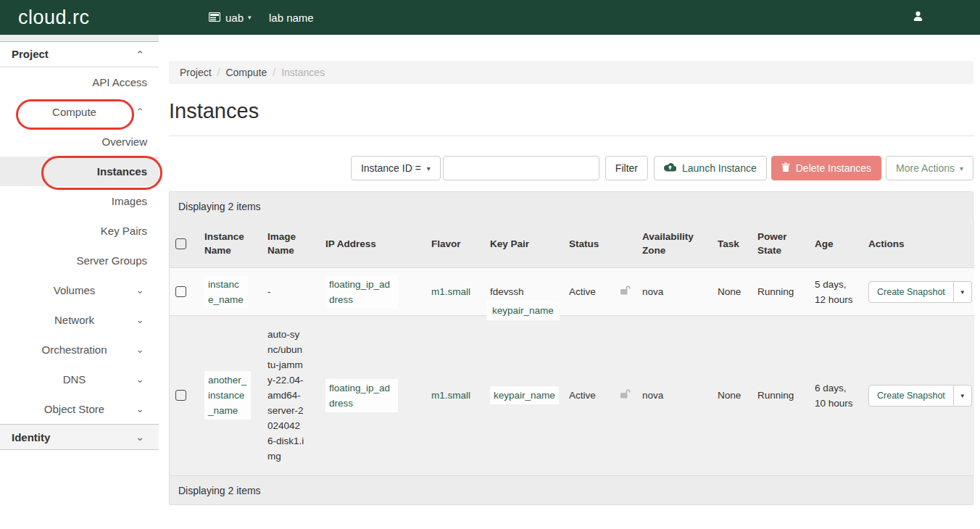  I want to click on sidebar-top-strip, so click(80, 38).